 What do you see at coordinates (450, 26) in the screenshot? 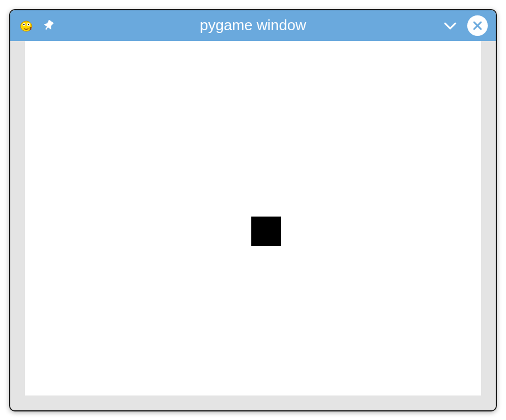
I see `minimize-button` at bounding box center [450, 26].